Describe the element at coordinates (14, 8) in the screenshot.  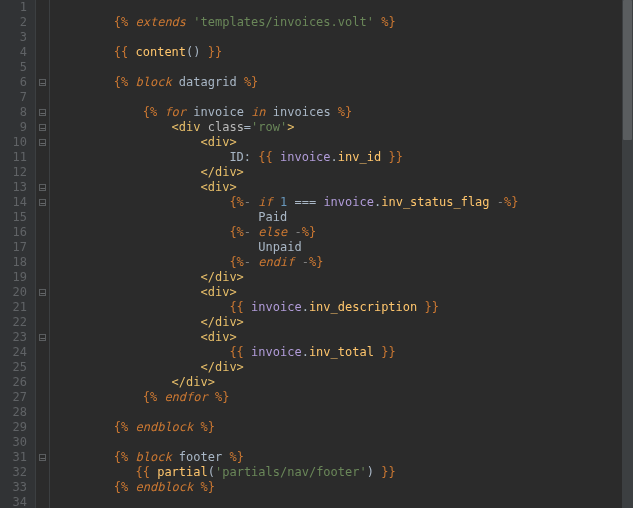
I see `line-number: 1` at that location.